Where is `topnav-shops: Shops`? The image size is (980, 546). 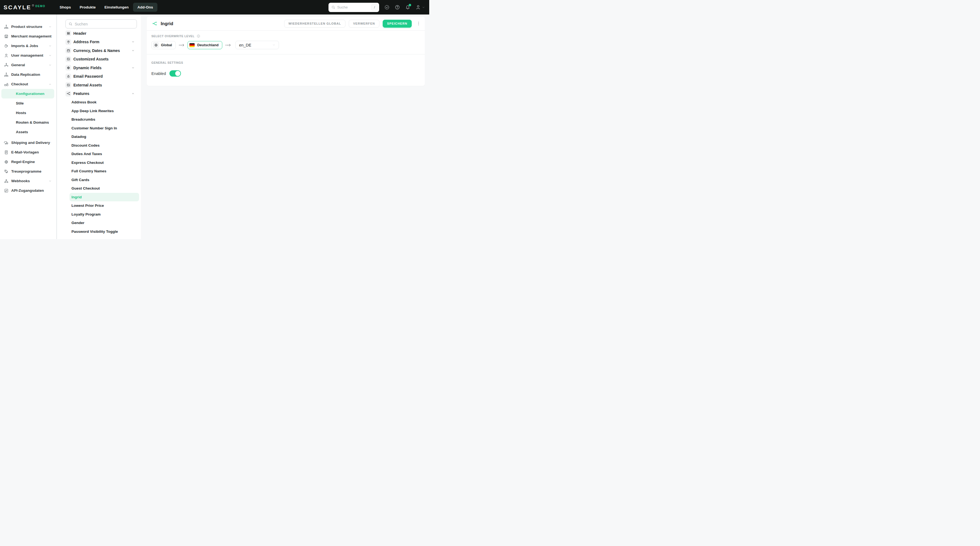 topnav-shops: Shops is located at coordinates (65, 7).